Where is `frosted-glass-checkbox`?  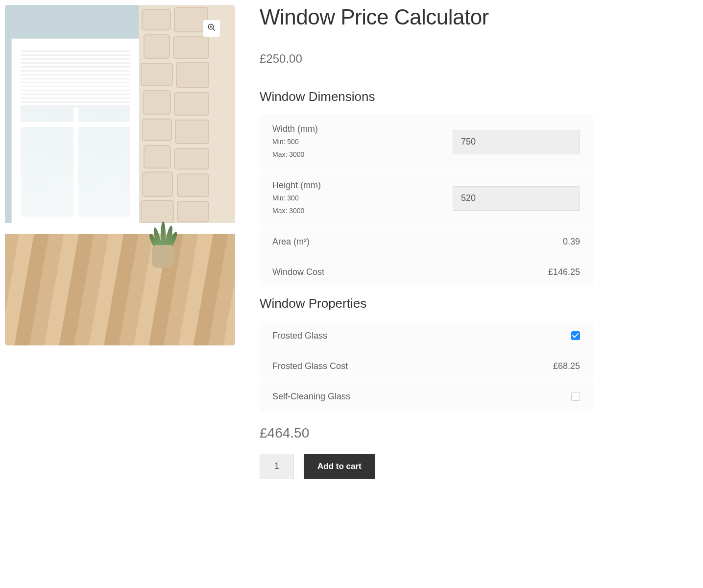 frosted-glass-checkbox is located at coordinates (576, 336).